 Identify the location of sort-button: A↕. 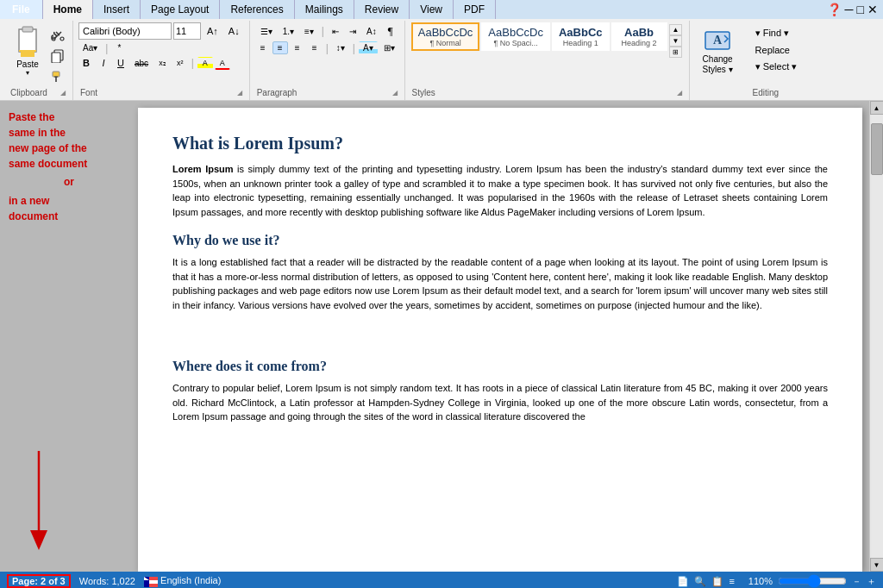
(372, 31).